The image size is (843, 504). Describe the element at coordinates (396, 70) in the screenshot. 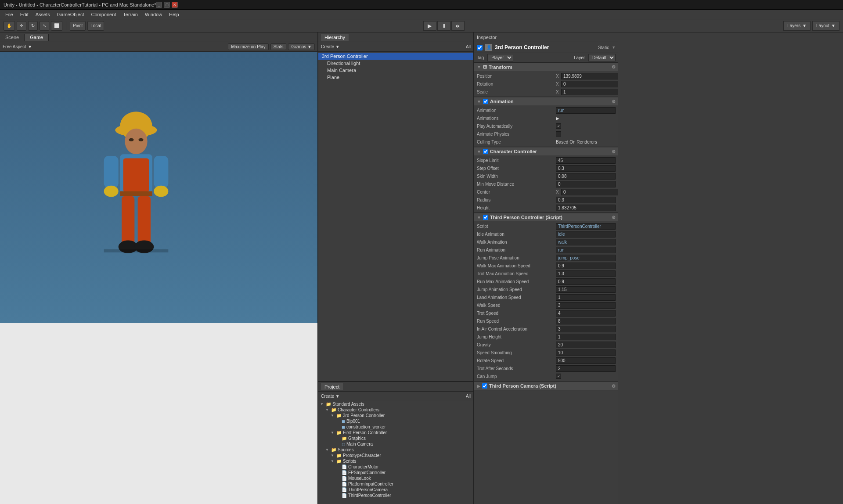

I see `hierarchy-item-maincam: Main Camera` at that location.